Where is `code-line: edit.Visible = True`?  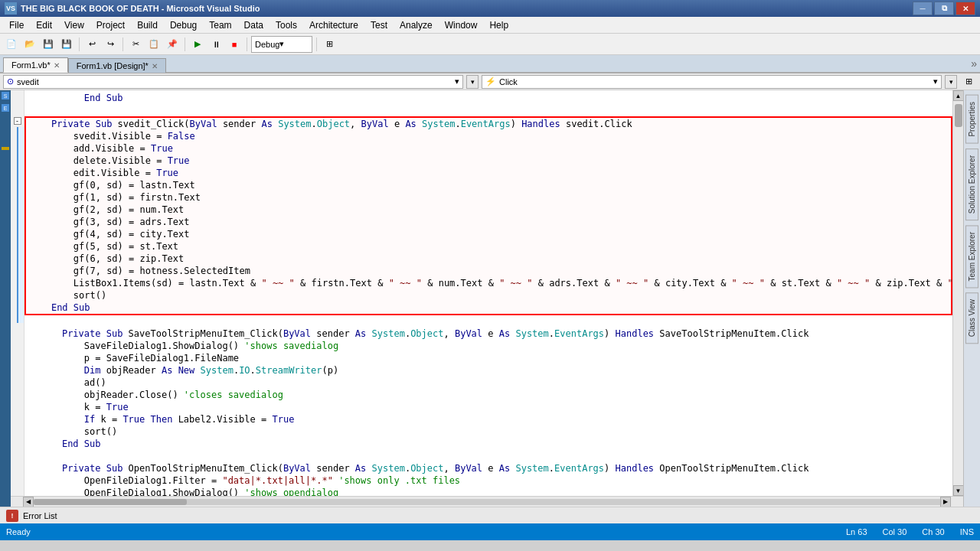
code-line: edit.Visible = True is located at coordinates (488, 173).